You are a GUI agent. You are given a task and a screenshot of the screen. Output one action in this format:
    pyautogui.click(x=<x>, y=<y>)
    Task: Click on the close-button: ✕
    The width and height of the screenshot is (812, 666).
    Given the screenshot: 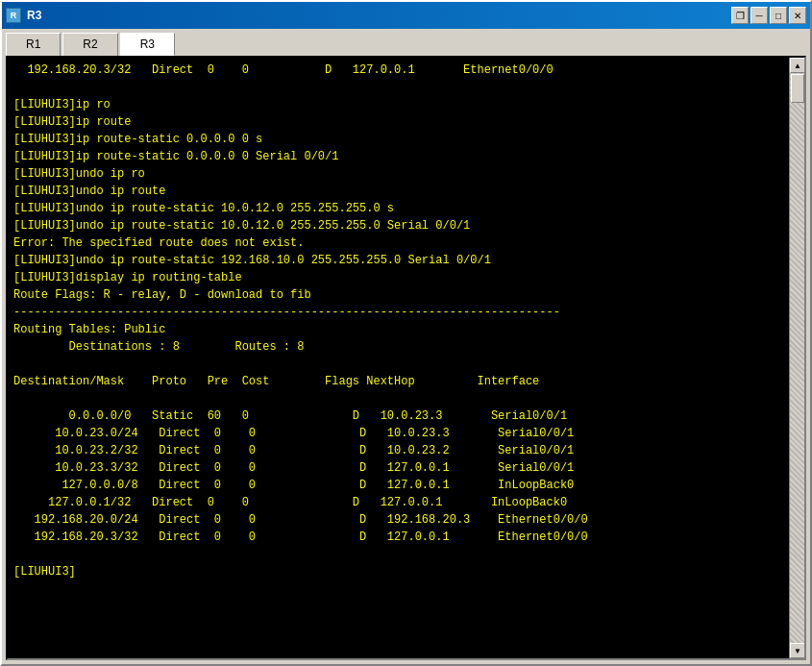 What is the action you would take?
    pyautogui.click(x=798, y=15)
    